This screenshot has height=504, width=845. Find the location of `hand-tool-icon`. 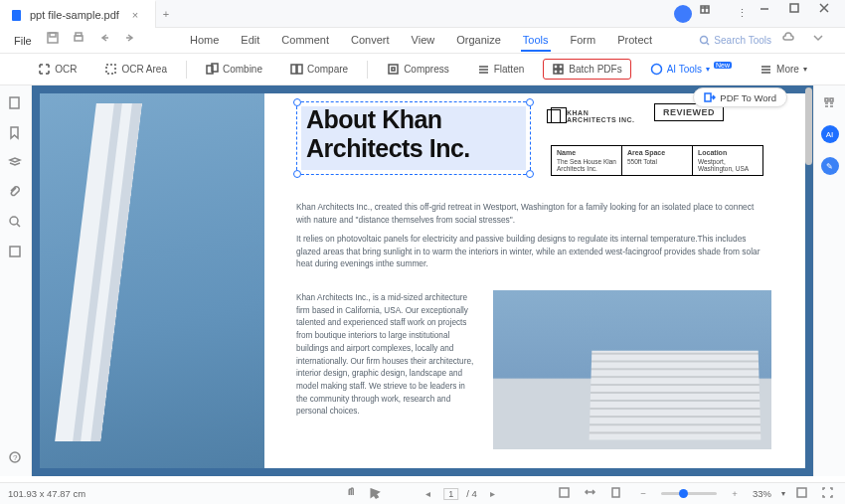

hand-tool-icon is located at coordinates (352, 494).